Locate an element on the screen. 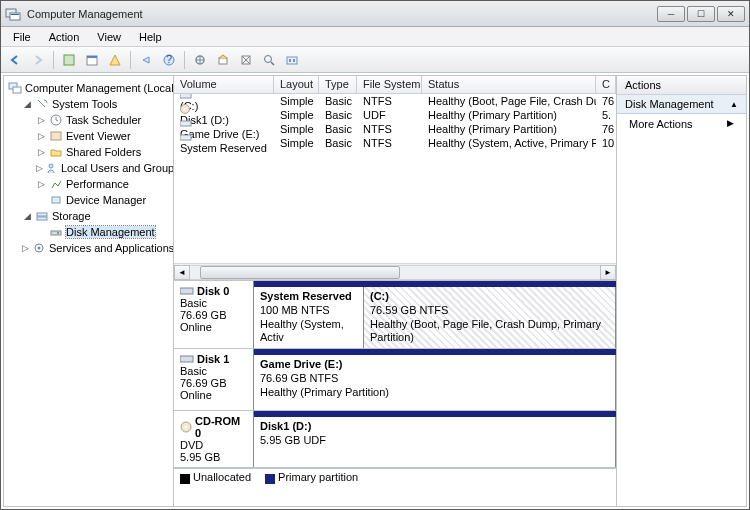 The width and height of the screenshot is (750, 510). toolbar: ? is located at coordinates (375, 60).